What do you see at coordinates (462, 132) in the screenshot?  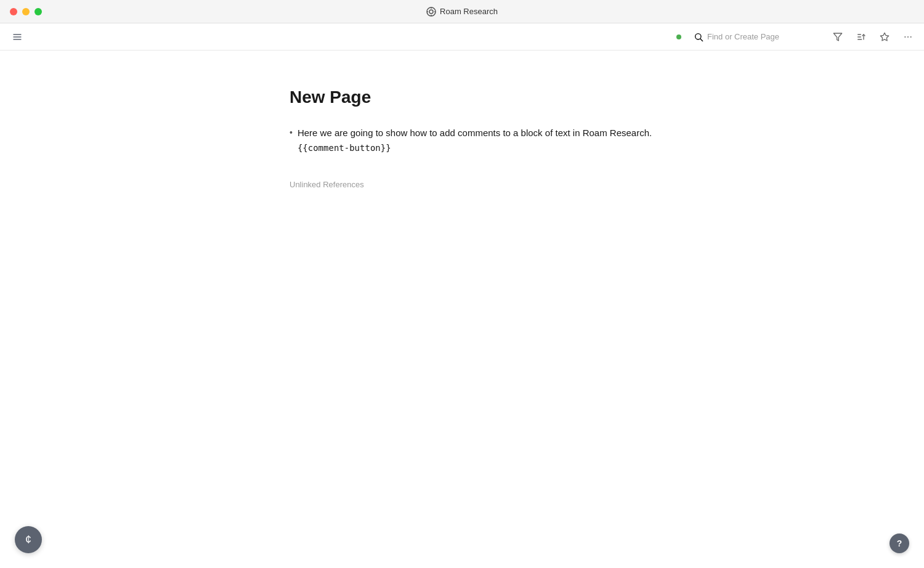 I see `page-container: New Page • Here we are going to show how…` at bounding box center [462, 132].